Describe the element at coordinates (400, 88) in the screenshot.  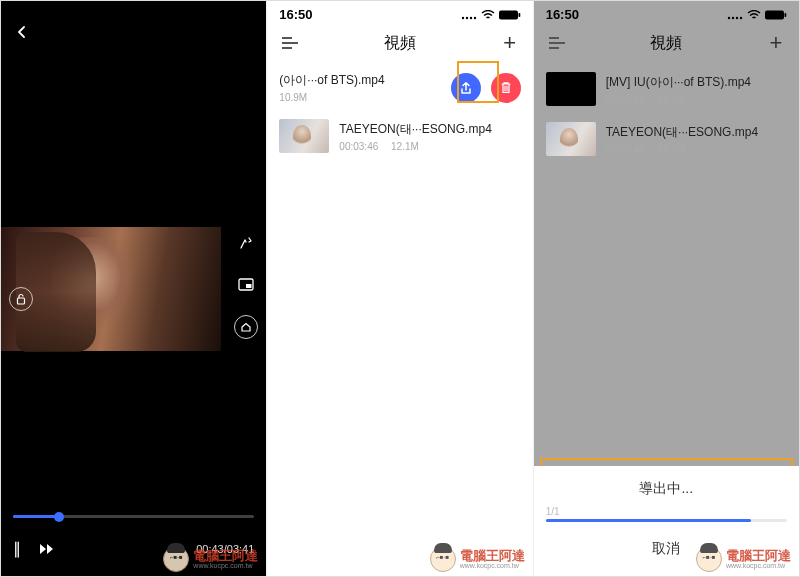
I see `list-item: (아이···of BTS).mp4 10.9M` at that location.